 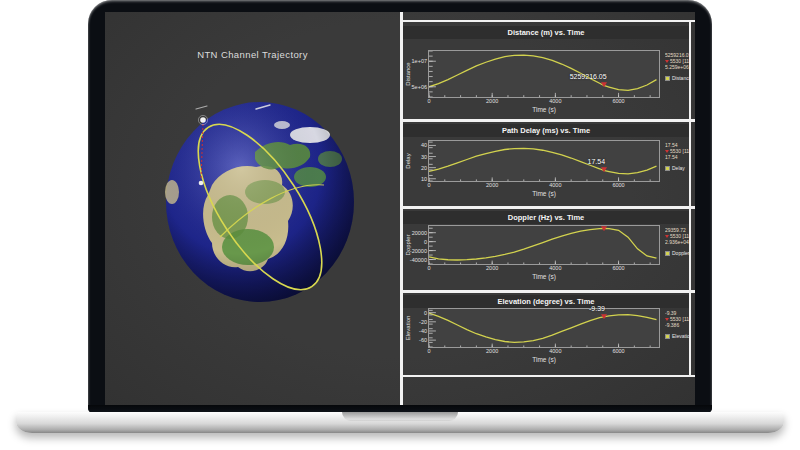 I want to click on y-tick-label: -40, so click(x=423, y=331).